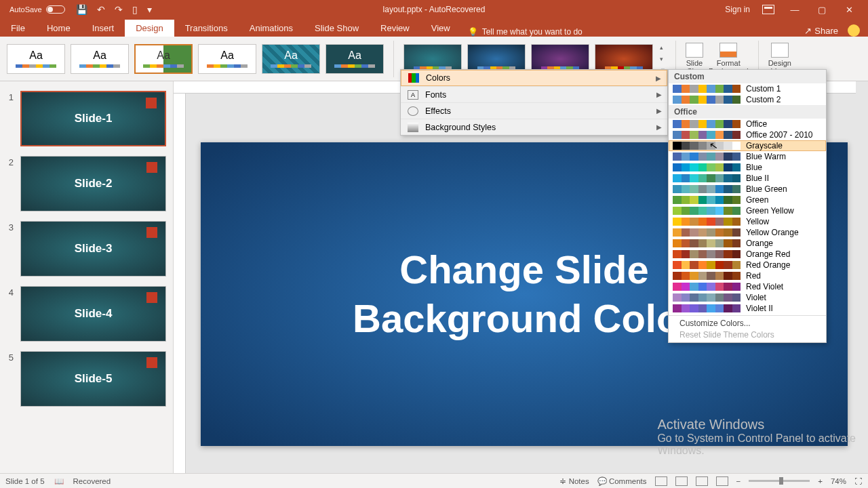 This screenshot has width=868, height=488. Describe the element at coordinates (747, 276) in the screenshot. I see `color-scheme-item: Red` at that location.